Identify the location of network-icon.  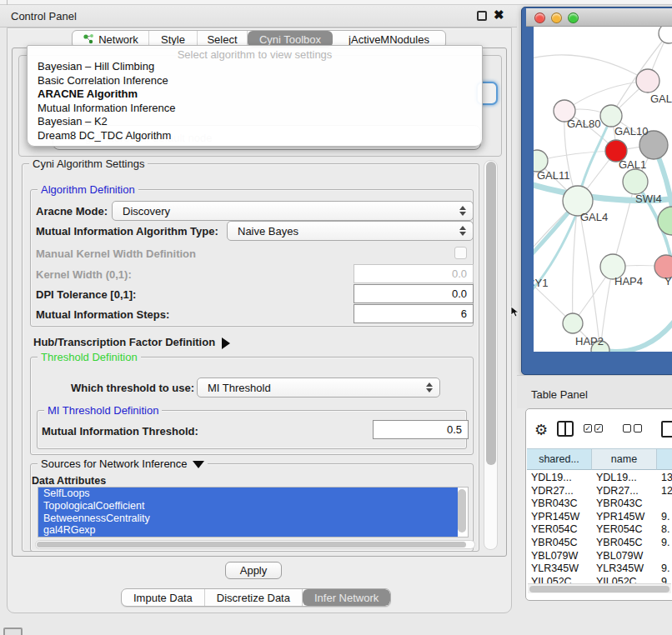
(88, 39).